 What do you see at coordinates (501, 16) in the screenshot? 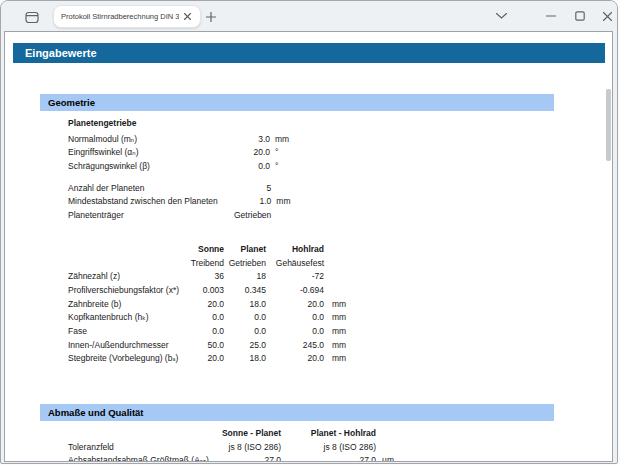
I see `window-menu-button` at bounding box center [501, 16].